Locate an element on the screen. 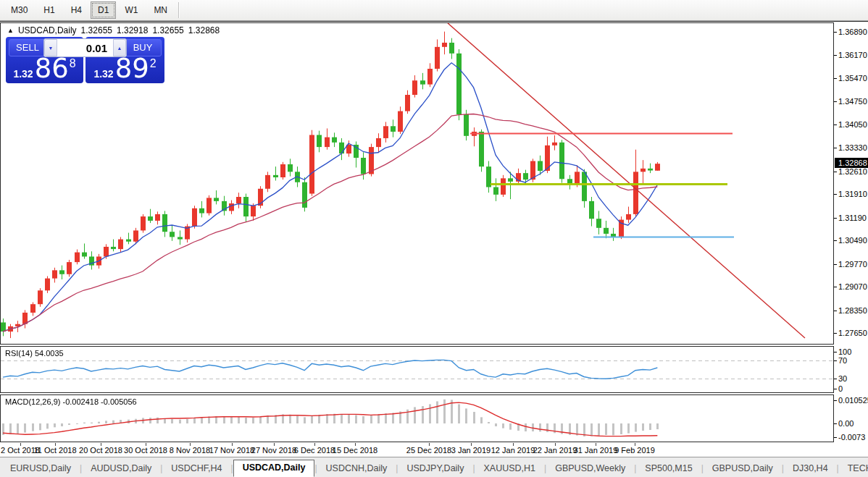 The image size is (868, 477). chart-tab-sp500: SP500,M15 is located at coordinates (668, 469).